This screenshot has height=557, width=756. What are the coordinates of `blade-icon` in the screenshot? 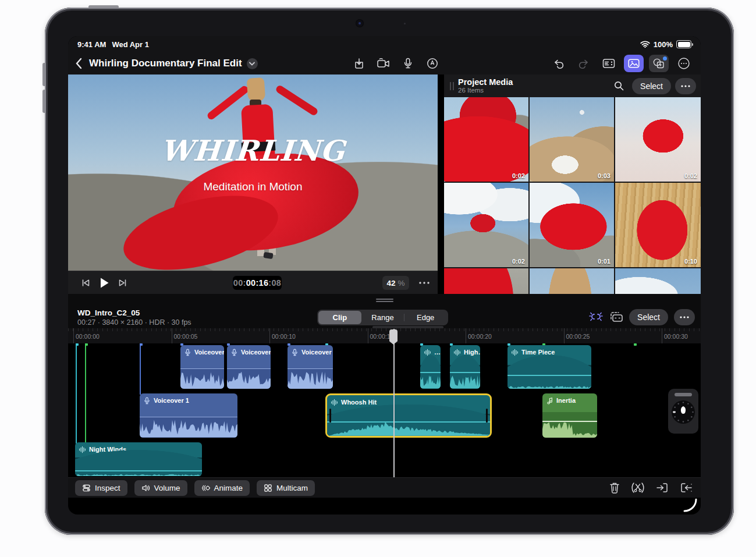 It's located at (638, 488).